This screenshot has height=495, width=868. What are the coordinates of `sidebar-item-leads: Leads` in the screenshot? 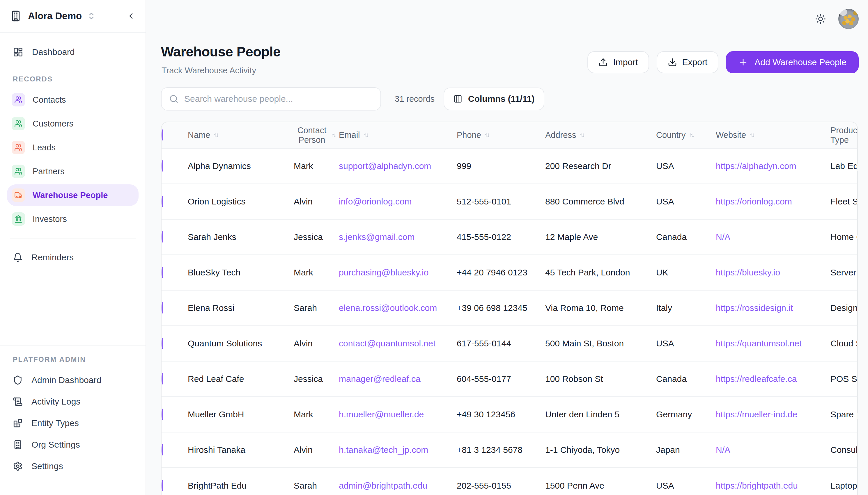 It's located at (73, 148).